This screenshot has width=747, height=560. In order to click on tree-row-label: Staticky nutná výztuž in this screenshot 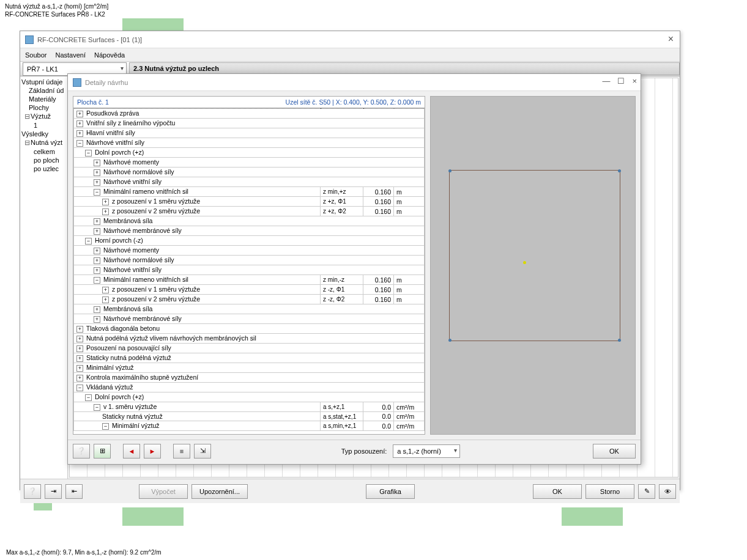, I will do `click(197, 417)`.